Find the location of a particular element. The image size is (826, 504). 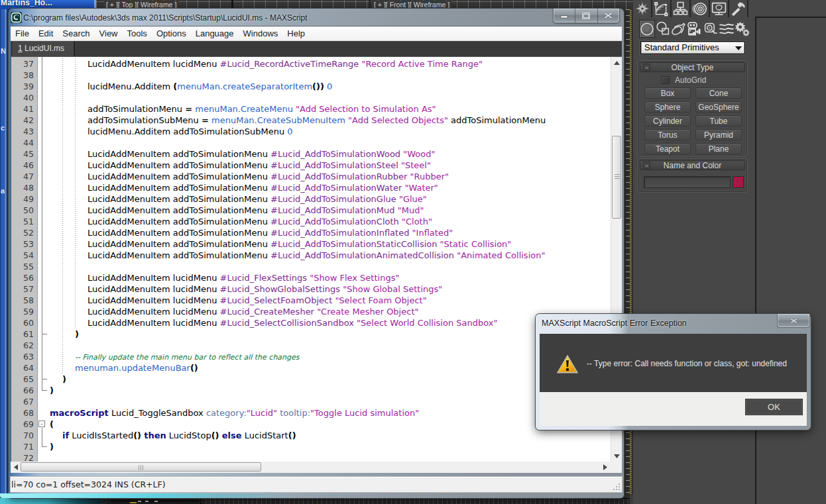

code-token: -- Finally update the main menu bar to r… is located at coordinates (187, 358).